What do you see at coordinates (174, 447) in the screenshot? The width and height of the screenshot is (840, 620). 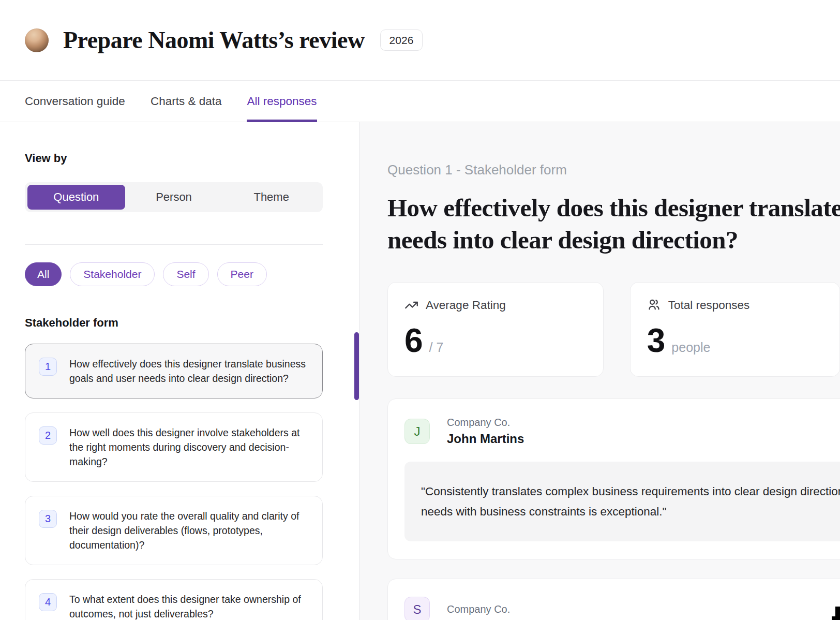 I see `question-item-2: 2 How well does this designer involve st…` at bounding box center [174, 447].